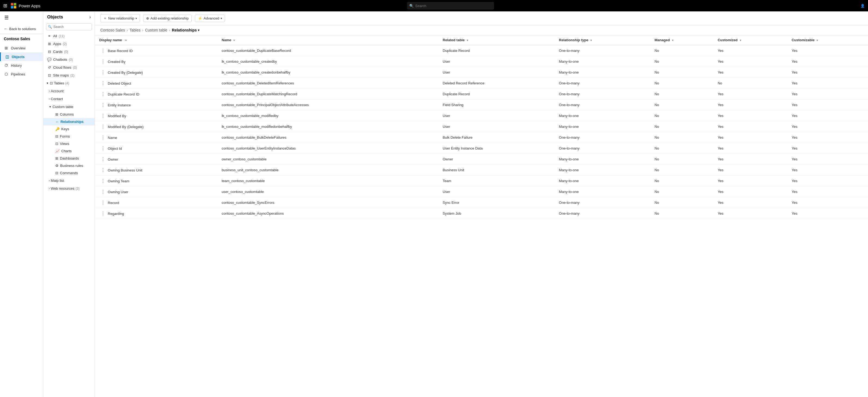 The image size is (868, 397). What do you see at coordinates (69, 136) in the screenshot?
I see `sidebar-item-forms: ⊟ Forms` at bounding box center [69, 136].